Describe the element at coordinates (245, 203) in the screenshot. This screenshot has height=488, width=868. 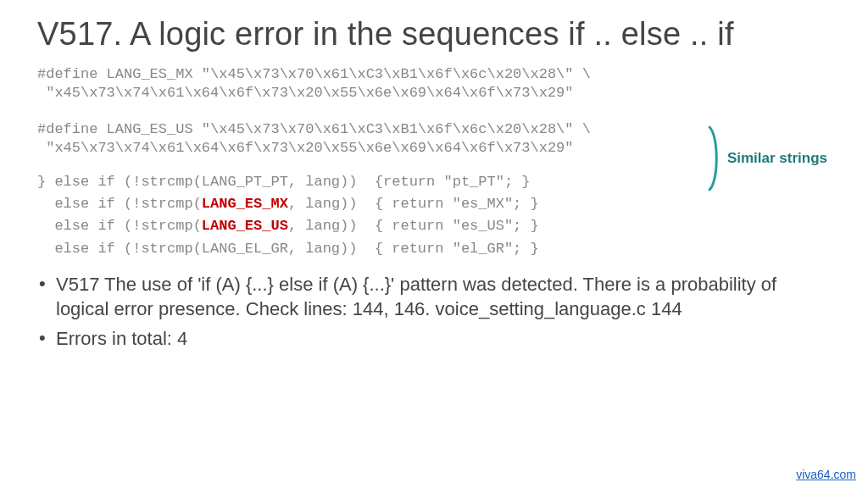
I see `code-highlight-es-mx: LANG_ES_MX` at that location.